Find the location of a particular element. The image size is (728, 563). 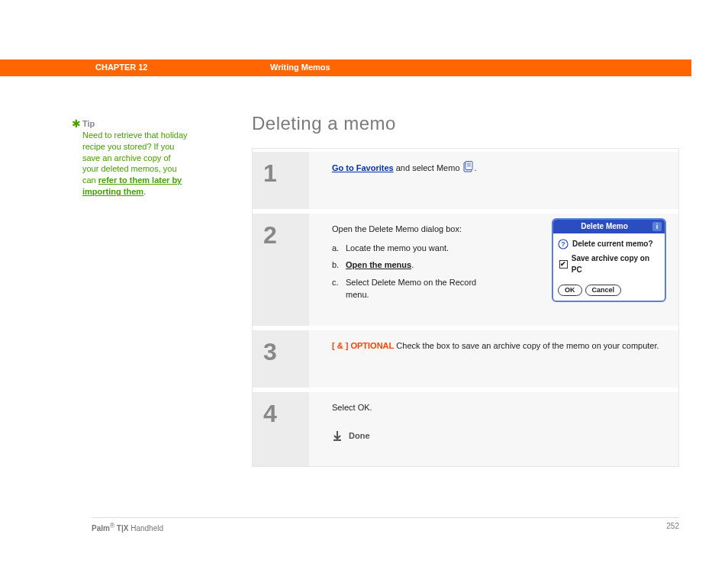

archive-checkbox: ✔ is located at coordinates (563, 264).